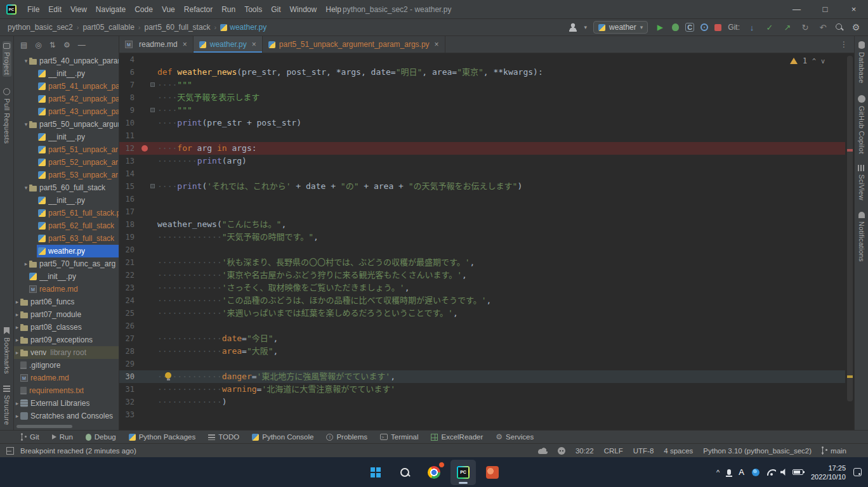 The height and width of the screenshot is (487, 868). I want to click on tree-item-part5-53-unpack-ar: part5_53_unpack_ar, so click(66, 175).